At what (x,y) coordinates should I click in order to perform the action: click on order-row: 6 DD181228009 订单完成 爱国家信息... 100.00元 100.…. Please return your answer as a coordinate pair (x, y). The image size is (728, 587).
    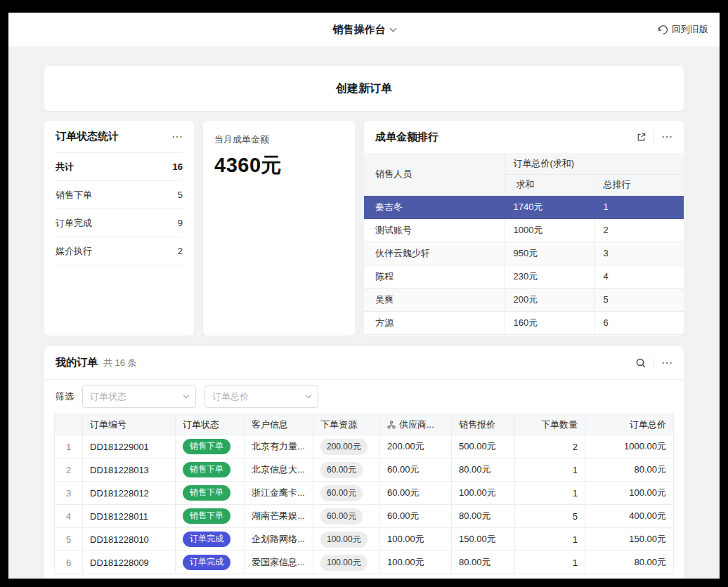
    Looking at the image, I should click on (364, 563).